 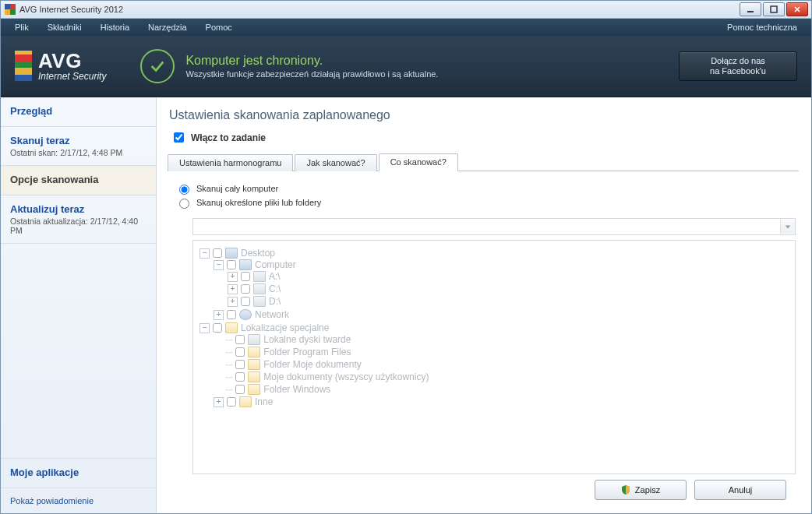 I want to click on tree-node-drive-c: + C:\, so click(x=509, y=289).